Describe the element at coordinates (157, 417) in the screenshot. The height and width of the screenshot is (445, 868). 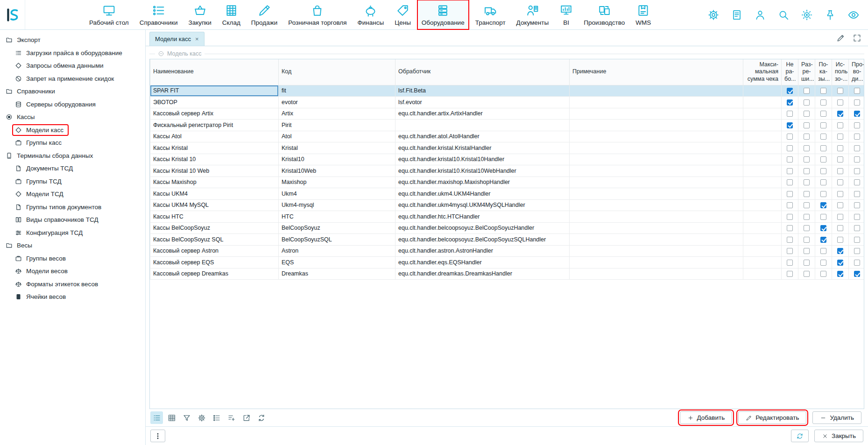
I see `list-view-button` at that location.